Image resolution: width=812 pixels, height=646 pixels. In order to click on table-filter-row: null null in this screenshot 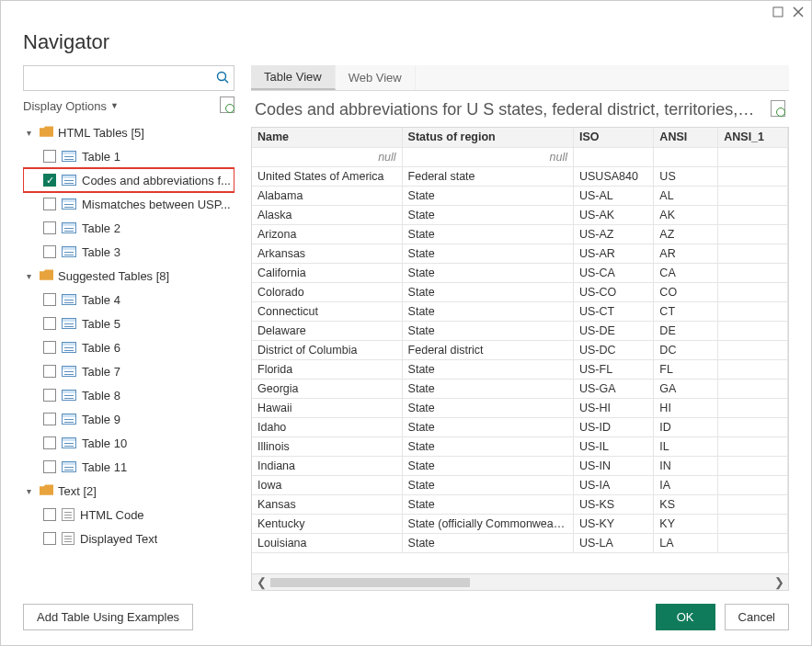, I will do `click(520, 156)`.